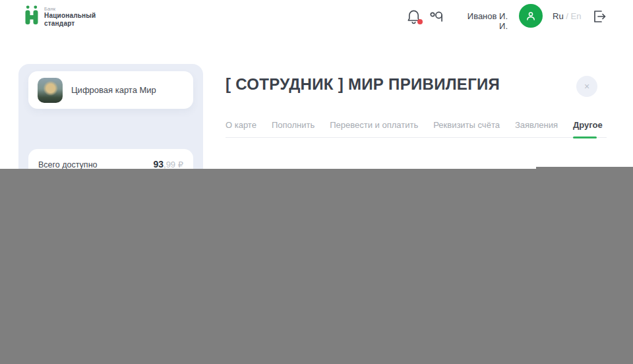 The height and width of the screenshot is (364, 633). What do you see at coordinates (437, 16) in the screenshot?
I see `security-key-button` at bounding box center [437, 16].